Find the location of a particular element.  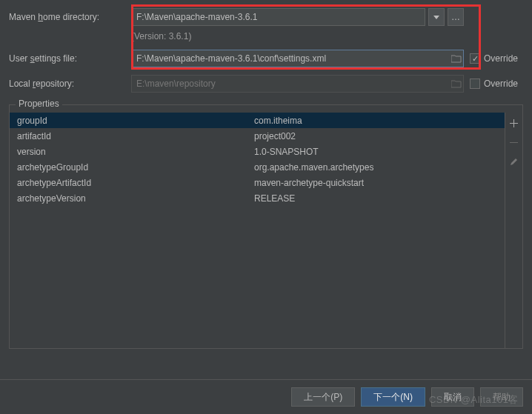

minus-icon is located at coordinates (514, 142).